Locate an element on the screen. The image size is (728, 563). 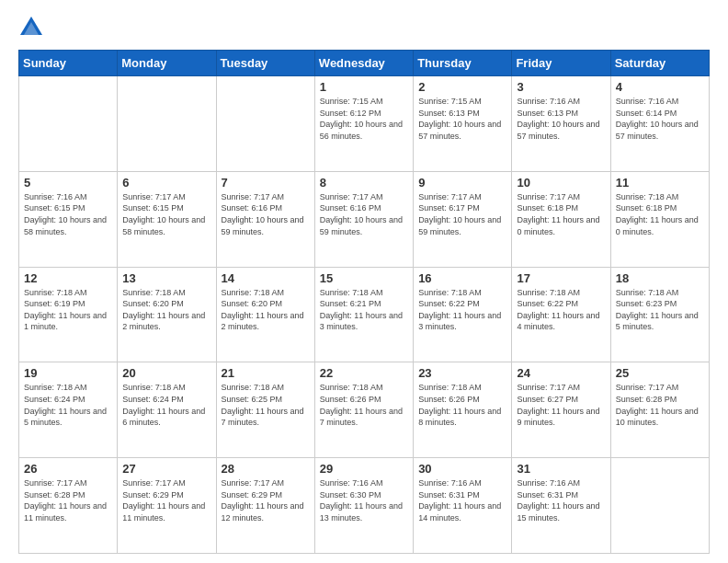
calendar-cell: 5Sunrise: 7:16 AM Sunset: 6:15 PM Daylig… is located at coordinates (68, 219).